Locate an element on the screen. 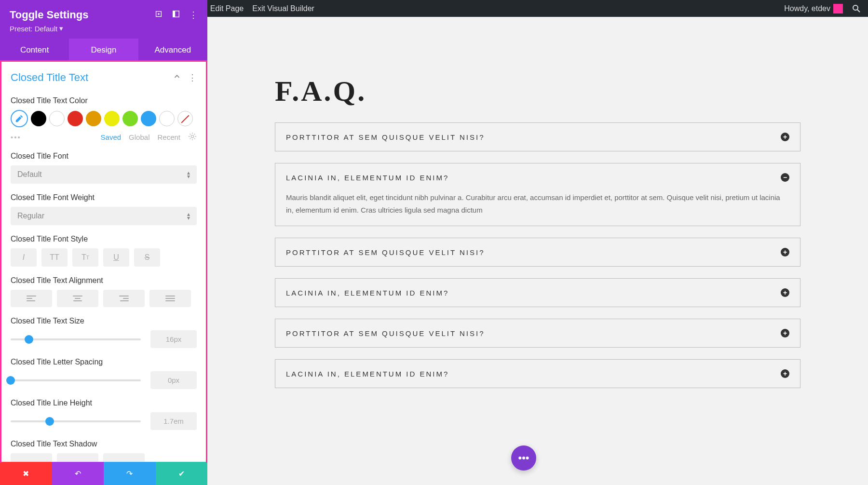  panel-title: Toggle Settings is located at coordinates (49, 15).